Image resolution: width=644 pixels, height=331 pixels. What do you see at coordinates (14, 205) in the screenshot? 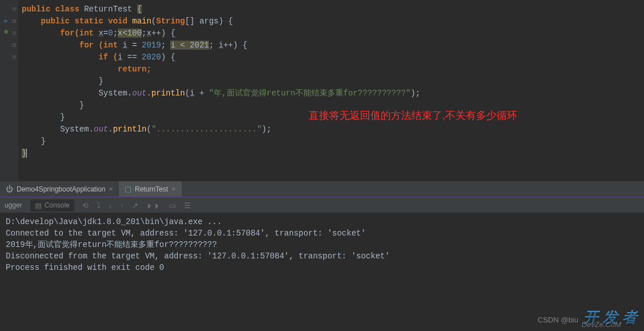
I see `debugger-label: ugger` at bounding box center [14, 205].